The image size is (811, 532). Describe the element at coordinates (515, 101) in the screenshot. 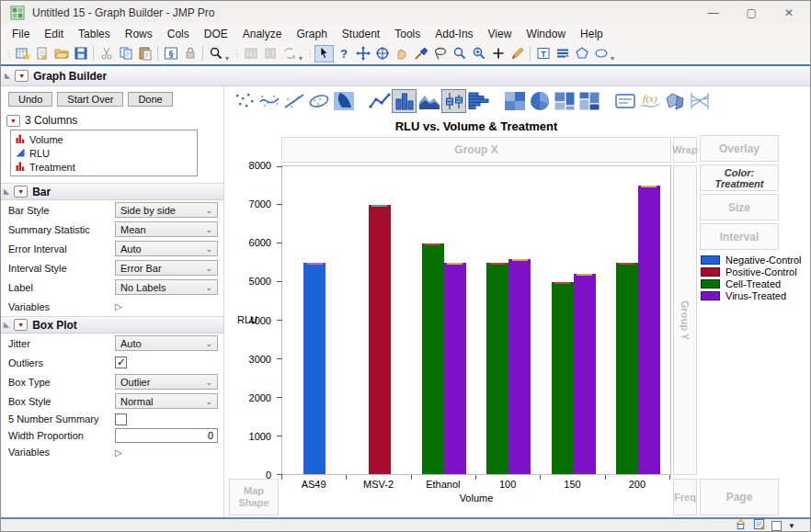

I see `heatmap-element-icon` at that location.